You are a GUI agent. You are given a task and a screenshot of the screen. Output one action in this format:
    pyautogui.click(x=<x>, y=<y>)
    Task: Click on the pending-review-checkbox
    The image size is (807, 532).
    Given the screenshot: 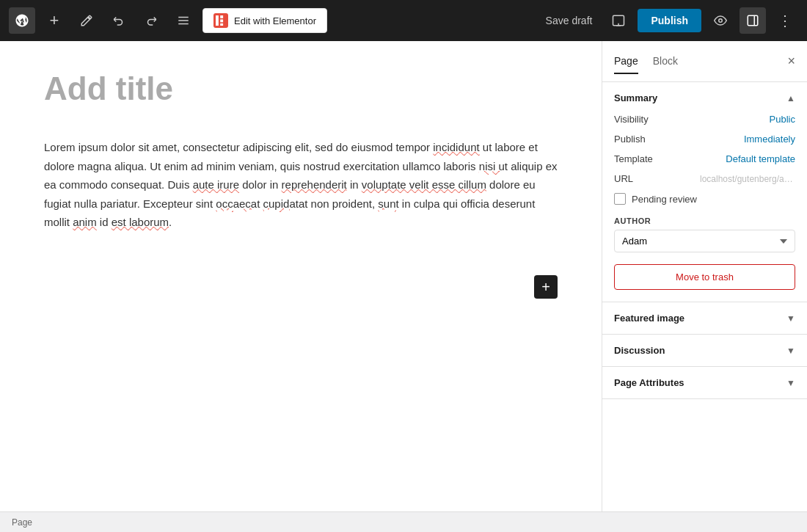 What is the action you would take?
    pyautogui.click(x=620, y=199)
    